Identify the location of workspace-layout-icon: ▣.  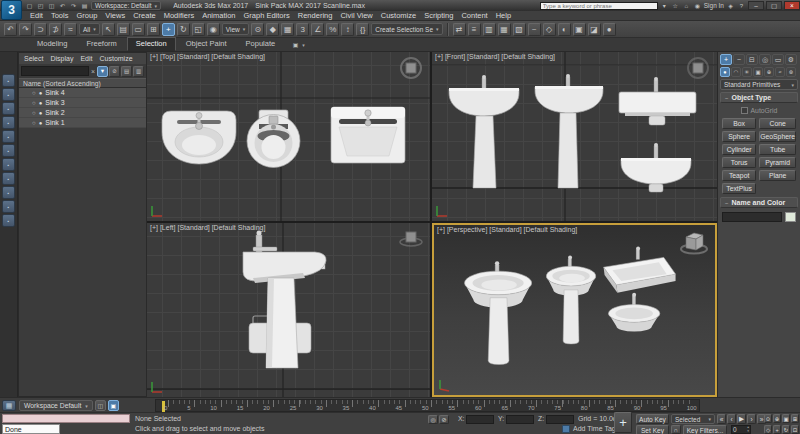
(114, 406).